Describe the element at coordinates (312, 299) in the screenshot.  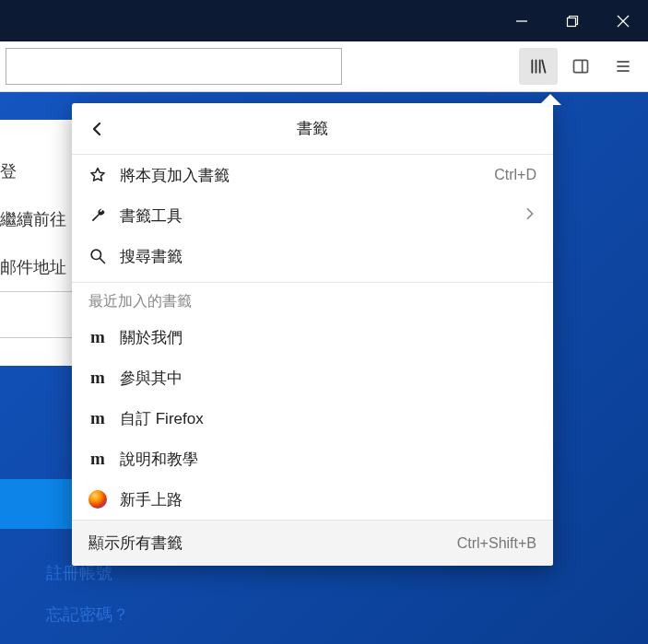
I see `recent-bookmarks-label: 最近加入的書籤` at that location.